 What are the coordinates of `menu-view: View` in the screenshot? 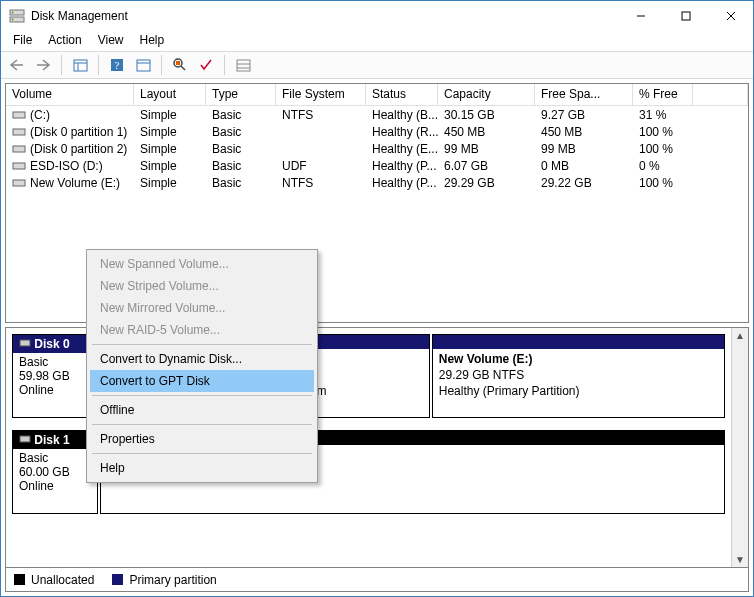 It's located at (111, 40).